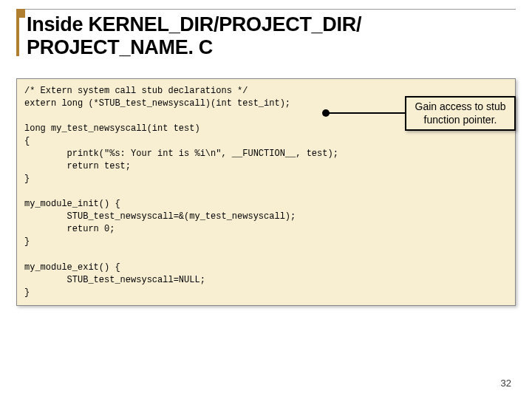  Describe the element at coordinates (182, 154) in the screenshot. I see `code-line: printk("%s: Your int is %i\n", __FUNCTIO…` at that location.